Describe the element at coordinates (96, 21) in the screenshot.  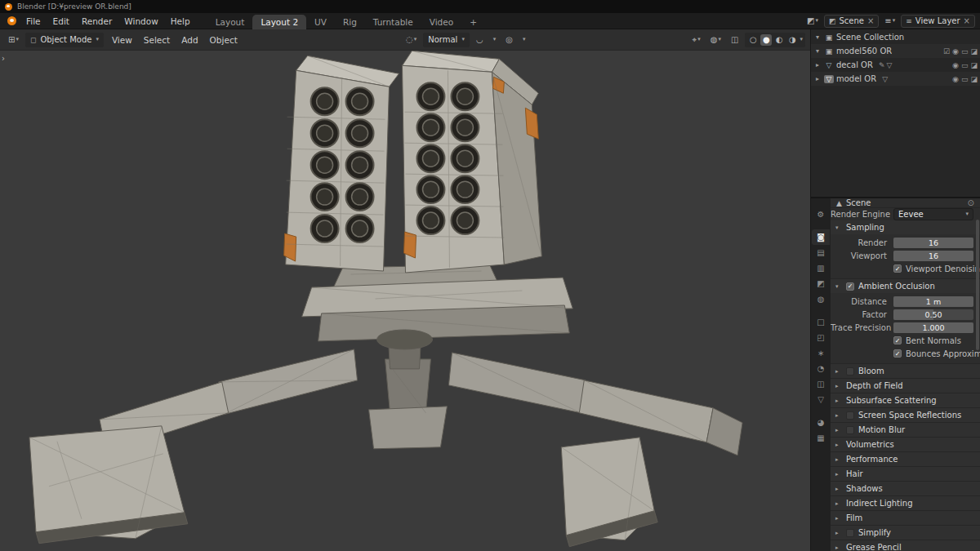
I see `menu-render: Render` at that location.